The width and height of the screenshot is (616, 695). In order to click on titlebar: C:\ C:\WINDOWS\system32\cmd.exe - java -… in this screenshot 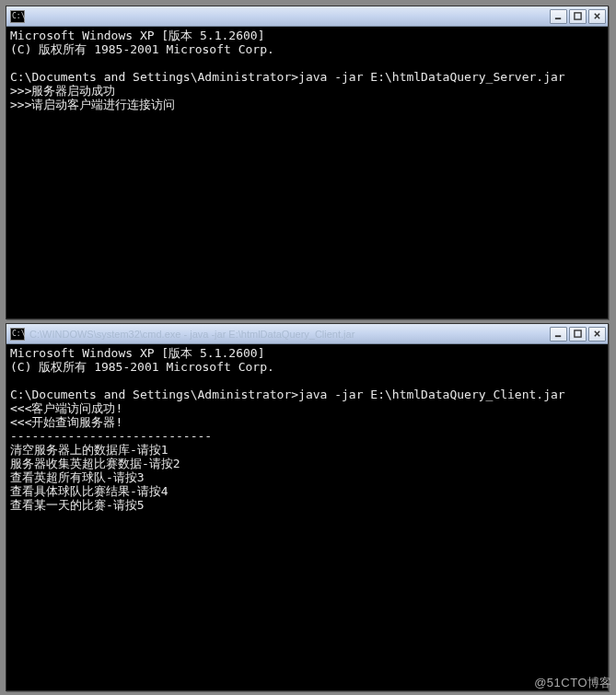, I will do `click(308, 334)`.